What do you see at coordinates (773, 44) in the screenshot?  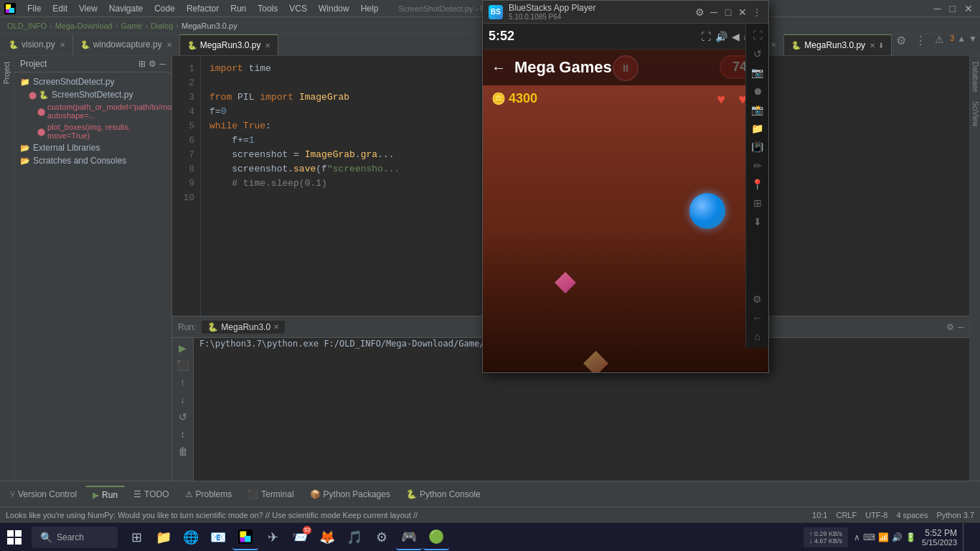 I see `tab-run6-close: ✕` at bounding box center [773, 44].